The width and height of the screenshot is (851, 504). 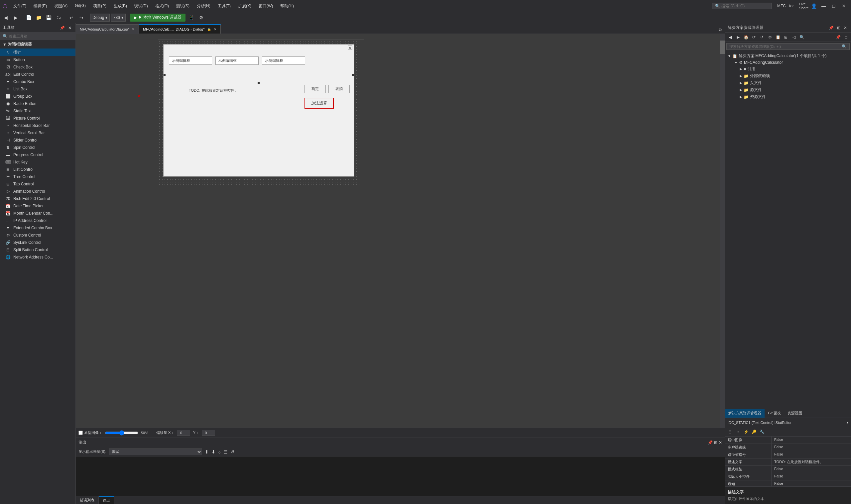 I want to click on maximize-btn: □, so click(x=834, y=6).